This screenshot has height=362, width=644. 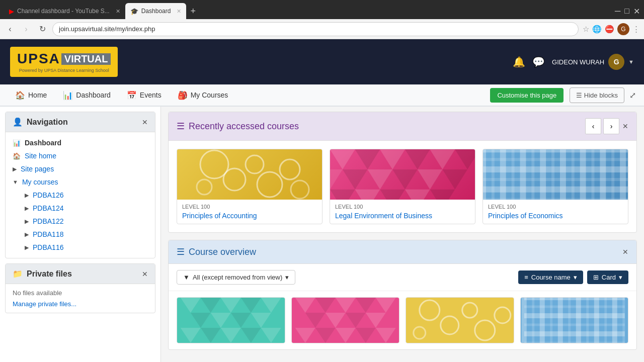 What do you see at coordinates (80, 156) in the screenshot?
I see `sidebar-item-site-home: 🏠 Site home` at bounding box center [80, 156].